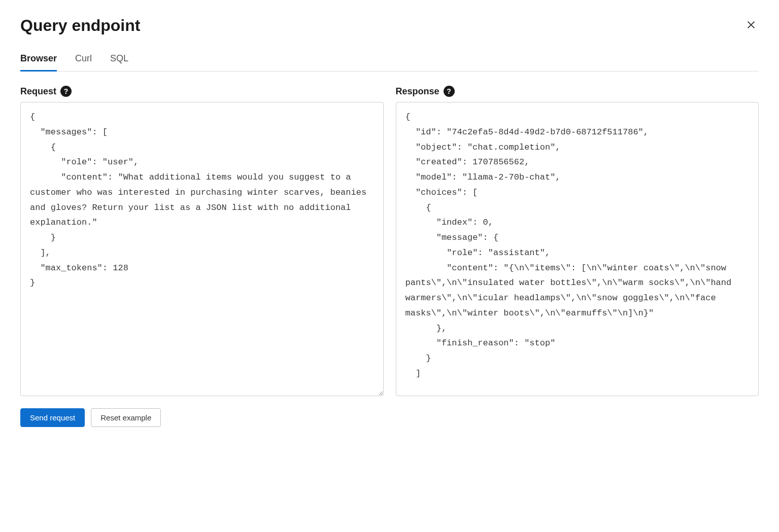 The image size is (779, 532). Describe the element at coordinates (751, 25) in the screenshot. I see `close-button` at that location.